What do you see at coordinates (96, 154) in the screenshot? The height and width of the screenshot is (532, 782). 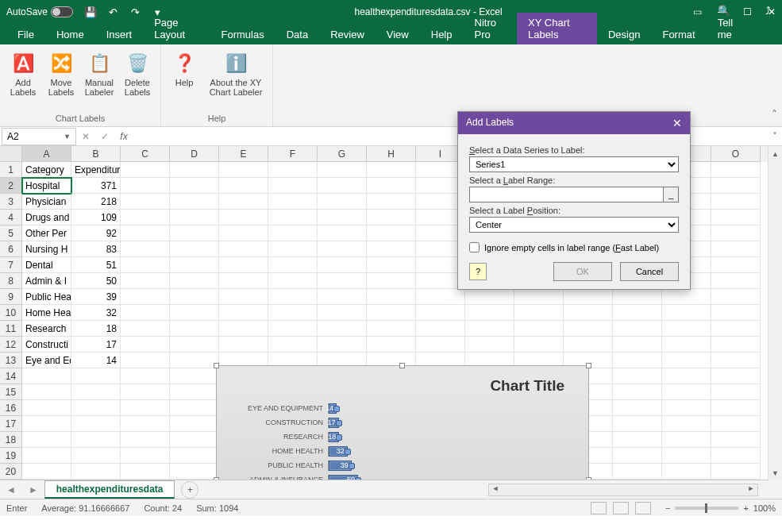 I see `col-header: B` at bounding box center [96, 154].